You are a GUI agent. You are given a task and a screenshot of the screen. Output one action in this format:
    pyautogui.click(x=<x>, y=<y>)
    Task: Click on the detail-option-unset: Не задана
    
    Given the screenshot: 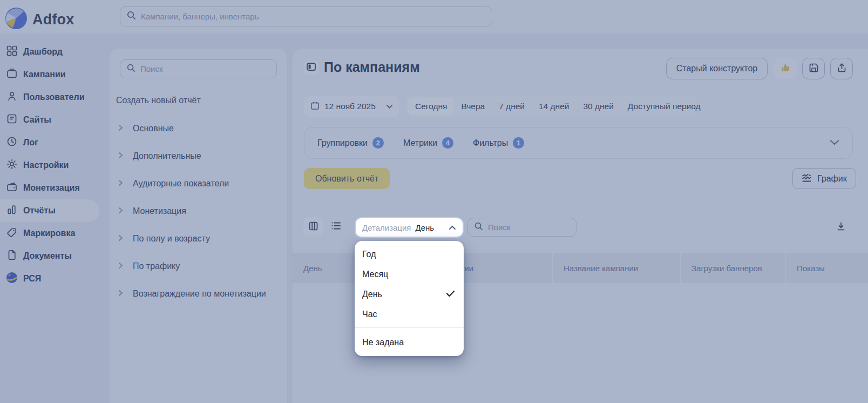 What is the action you would take?
    pyautogui.click(x=409, y=342)
    